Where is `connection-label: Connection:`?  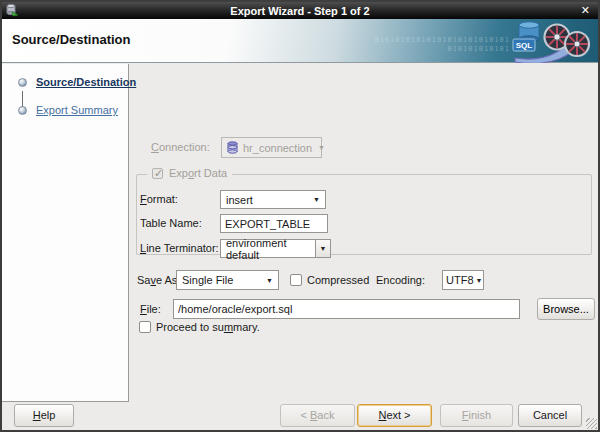
connection-label: Connection: is located at coordinates (180, 148).